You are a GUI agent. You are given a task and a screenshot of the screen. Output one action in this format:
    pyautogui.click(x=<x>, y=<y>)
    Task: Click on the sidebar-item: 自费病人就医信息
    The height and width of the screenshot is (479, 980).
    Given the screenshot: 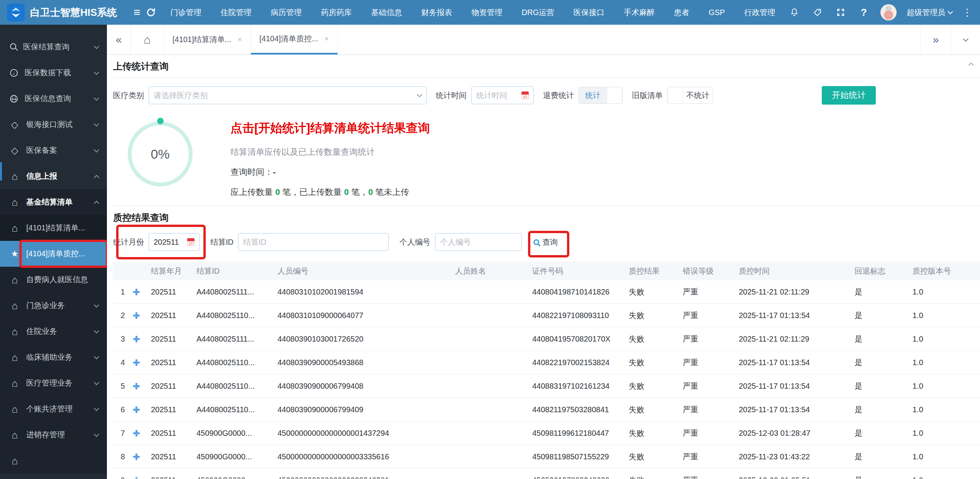 What is the action you would take?
    pyautogui.click(x=53, y=279)
    